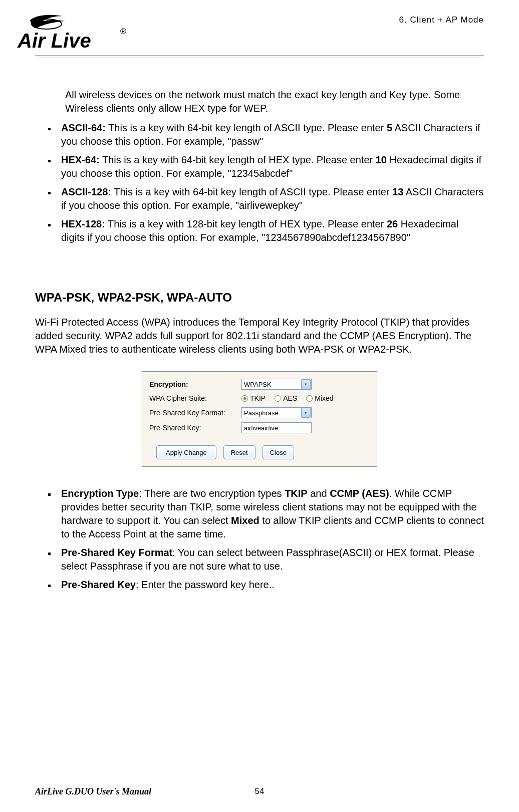  What do you see at coordinates (277, 384) in the screenshot?
I see `encryption-select: WPAPSK ▾` at bounding box center [277, 384].